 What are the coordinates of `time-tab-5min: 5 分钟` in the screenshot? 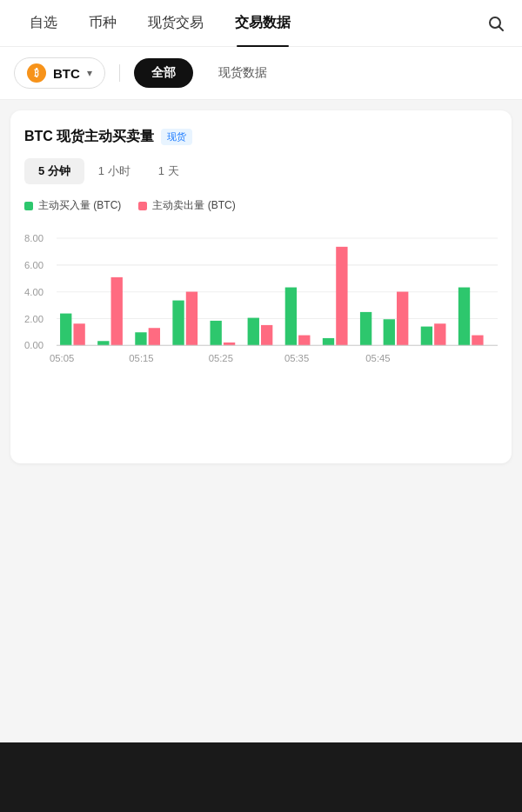 It's located at (54, 171).